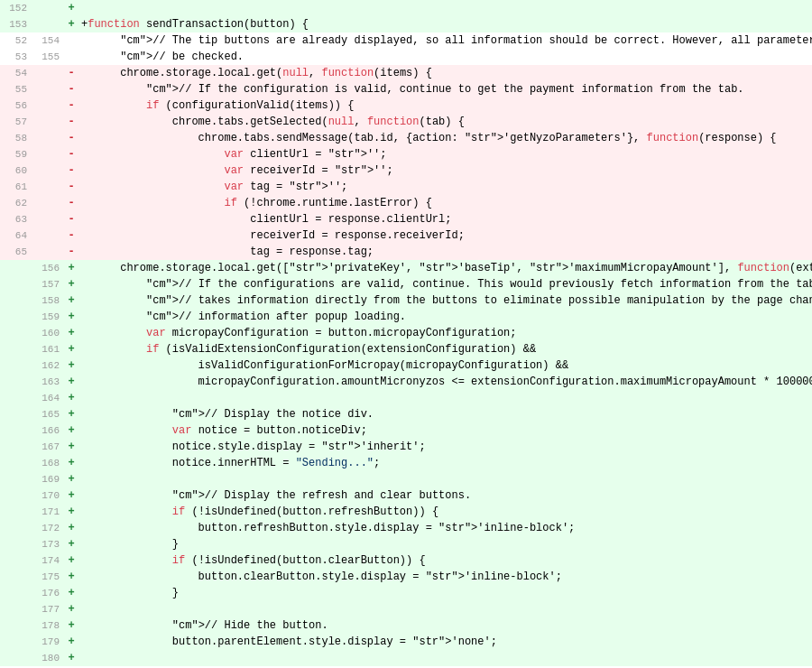 The image size is (812, 668). What do you see at coordinates (445, 301) in the screenshot?
I see `line-content: "cm">// takes information directly from …` at bounding box center [445, 301].